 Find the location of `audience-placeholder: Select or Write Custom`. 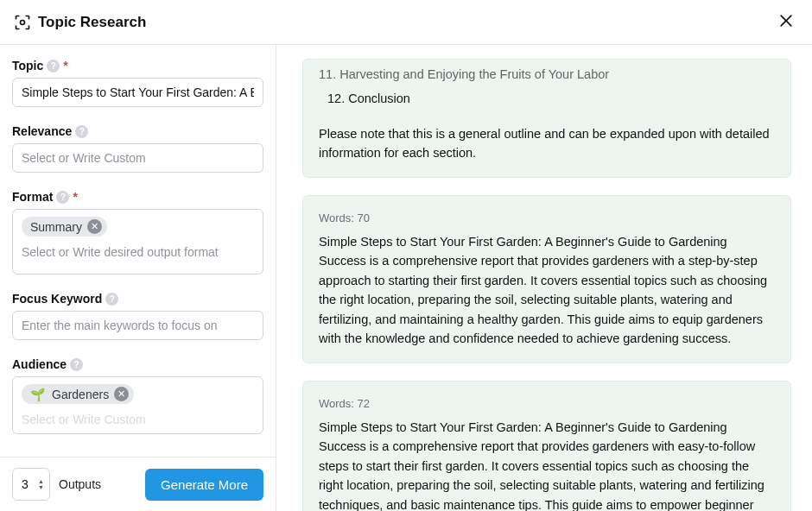

audience-placeholder: Select or Write Custom is located at coordinates (138, 420).